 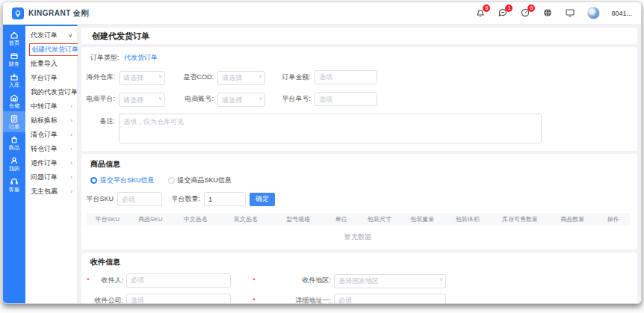 What do you see at coordinates (179, 281) in the screenshot?
I see `recipient-name-input` at bounding box center [179, 281].